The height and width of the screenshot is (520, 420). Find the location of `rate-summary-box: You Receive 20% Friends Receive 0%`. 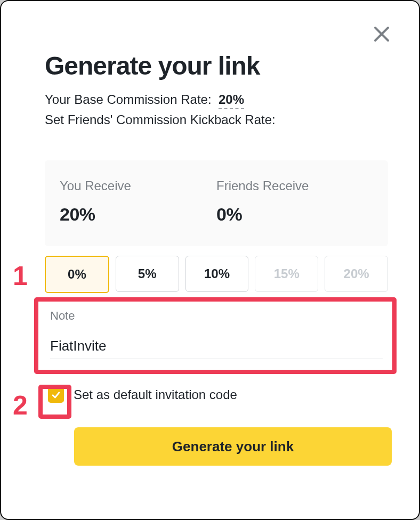

rate-summary-box: You Receive 20% Friends Receive 0% is located at coordinates (216, 204).